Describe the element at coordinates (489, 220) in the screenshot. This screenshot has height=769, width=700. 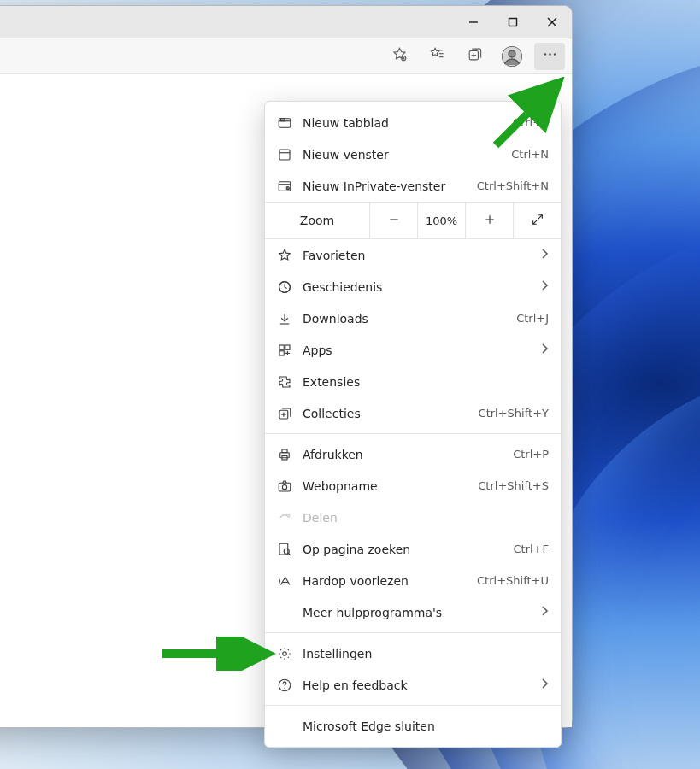
I see `zoom-in-button` at that location.